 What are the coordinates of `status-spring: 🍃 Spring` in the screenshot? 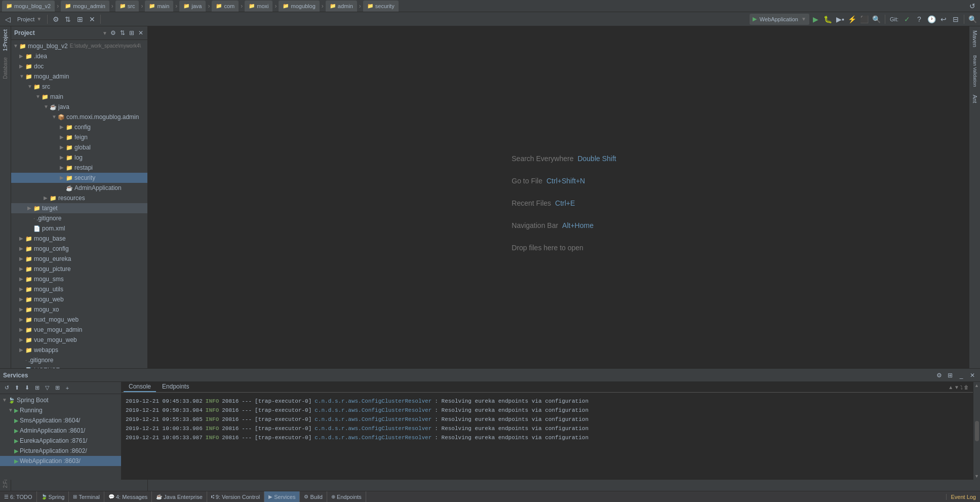 It's located at (53, 496).